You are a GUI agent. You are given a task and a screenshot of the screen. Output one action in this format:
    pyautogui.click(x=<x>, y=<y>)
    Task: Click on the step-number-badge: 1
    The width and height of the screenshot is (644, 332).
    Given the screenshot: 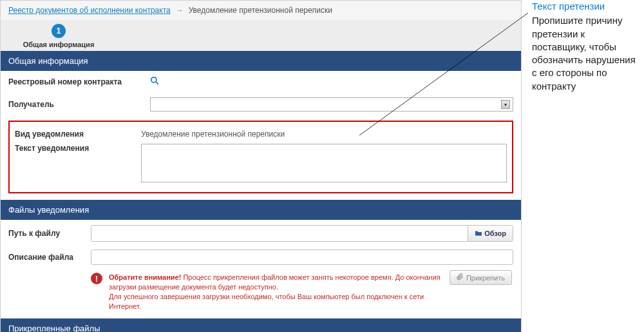 What is the action you would take?
    pyautogui.click(x=59, y=31)
    